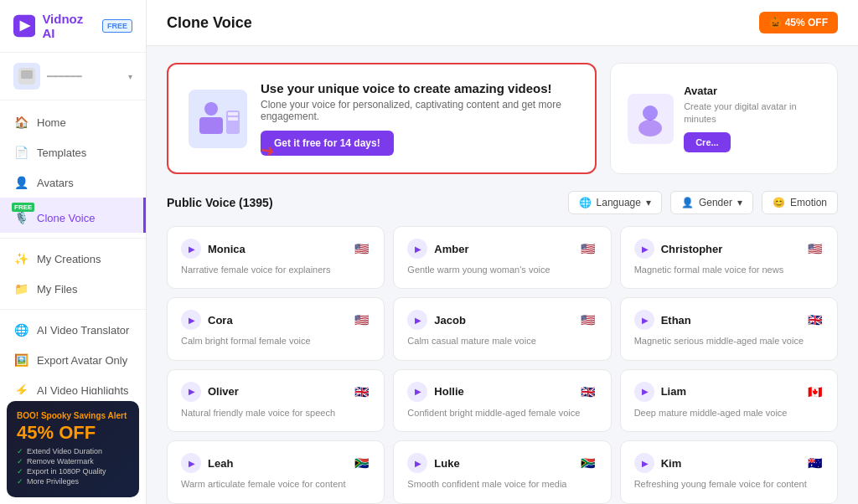  I want to click on promo-feature-1: ✓ Extend Video Duration, so click(73, 451).